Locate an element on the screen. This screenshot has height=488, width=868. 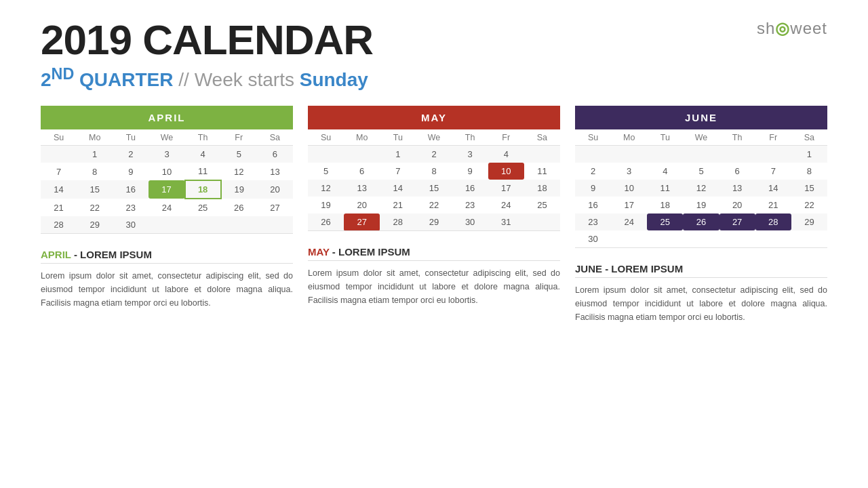
day-cell: 13 is located at coordinates (275, 171).